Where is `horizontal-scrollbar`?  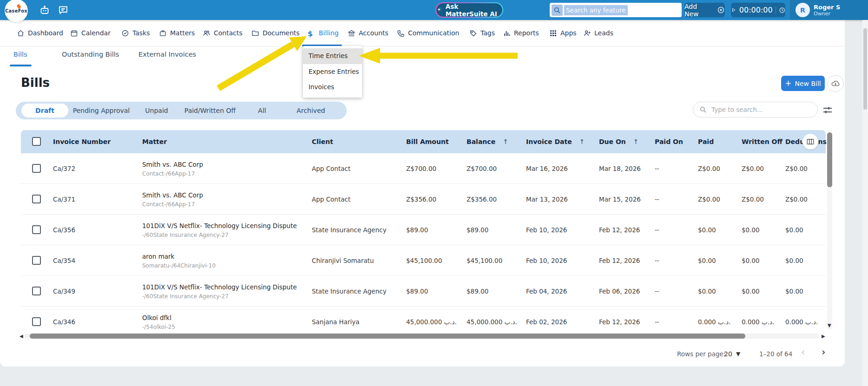
horizontal-scrollbar is located at coordinates (422, 336).